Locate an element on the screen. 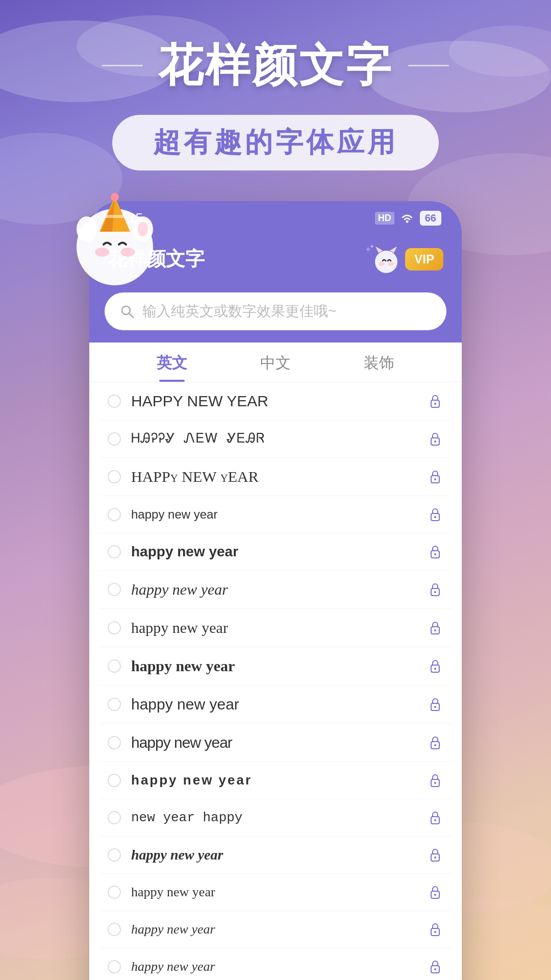  mascot is located at coordinates (110, 237).